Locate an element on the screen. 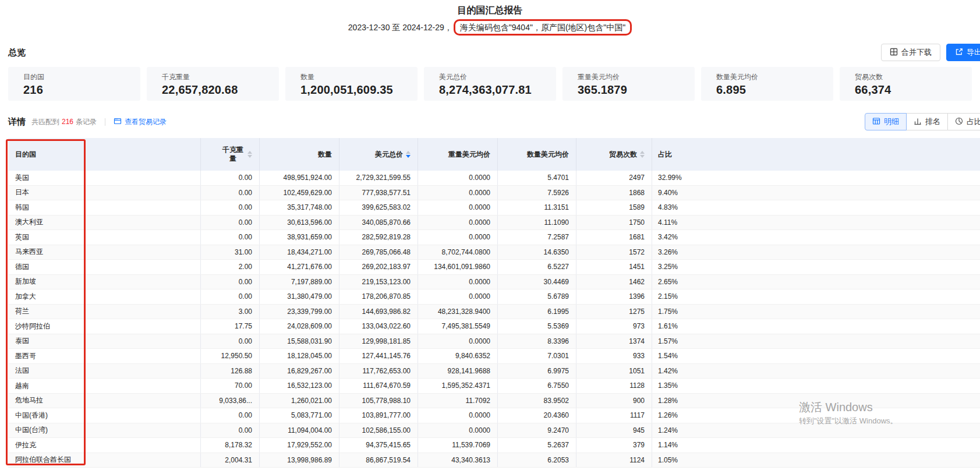 The image size is (980, 470). cell-country: 马来西亚 is located at coordinates (105, 253).